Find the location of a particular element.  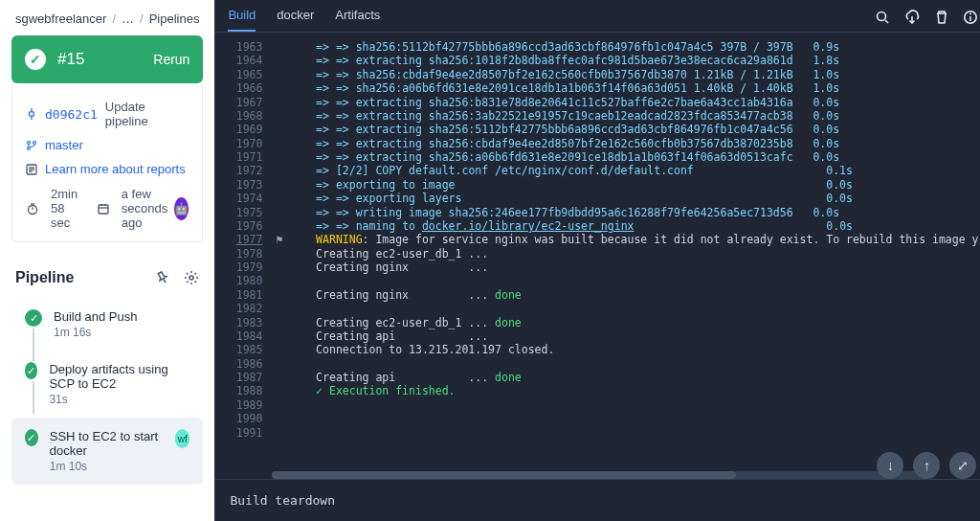

pipeline-step: ✓Deploy artifacts using SCP to EC231s is located at coordinates (107, 384).